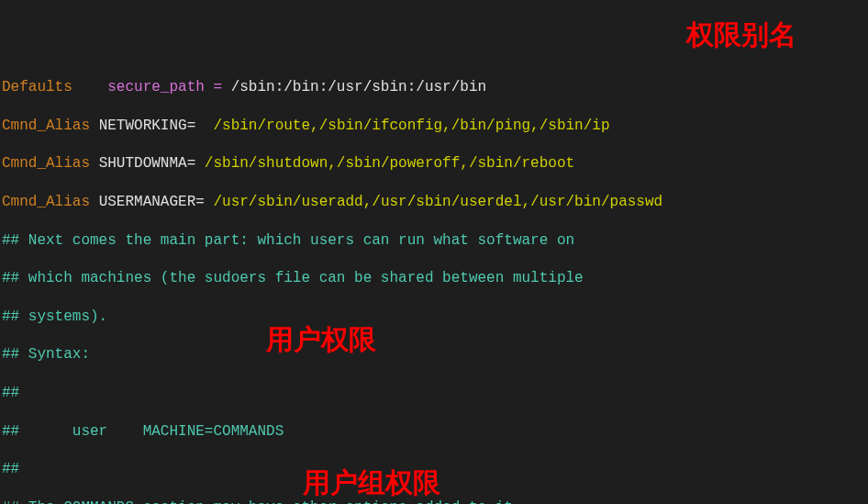  What do you see at coordinates (434, 127) in the screenshot?
I see `line-cmndalias-networking: Cmnd_Alias NETWORKING= /sbin/route,/sbin…` at bounding box center [434, 127].